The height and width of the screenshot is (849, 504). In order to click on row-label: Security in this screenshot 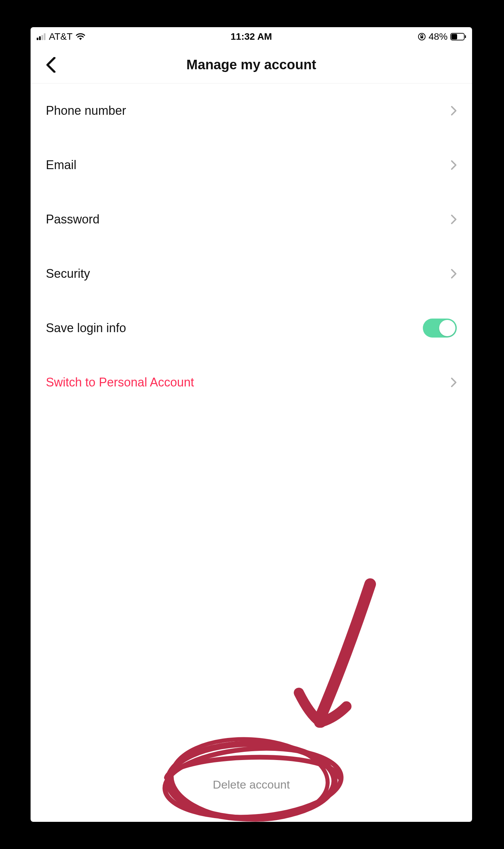, I will do `click(68, 274)`.